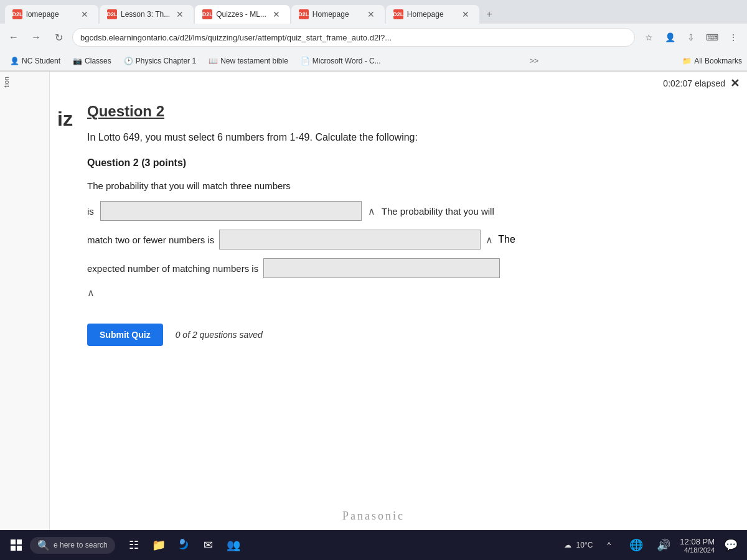  Describe the element at coordinates (44, 545) in the screenshot. I see `search-icon: 🔍` at that location.